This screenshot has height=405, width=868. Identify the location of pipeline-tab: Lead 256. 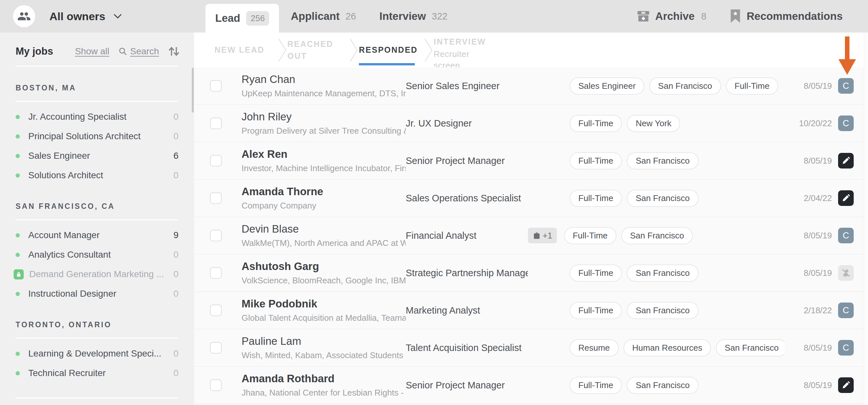
(242, 18).